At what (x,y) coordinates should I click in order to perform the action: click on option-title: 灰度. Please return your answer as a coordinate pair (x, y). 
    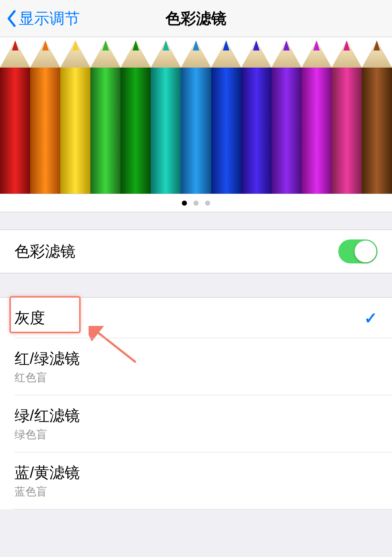
    Looking at the image, I should click on (30, 318).